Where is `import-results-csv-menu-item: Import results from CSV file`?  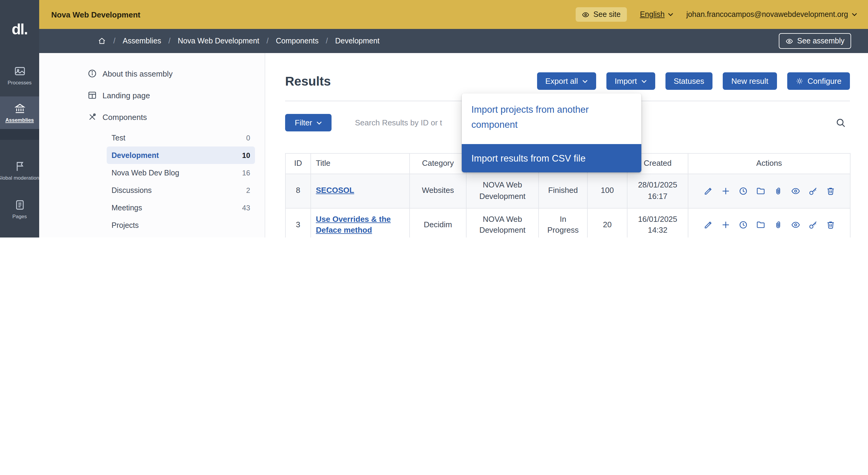 import-results-csv-menu-item: Import results from CSV file is located at coordinates (551, 158).